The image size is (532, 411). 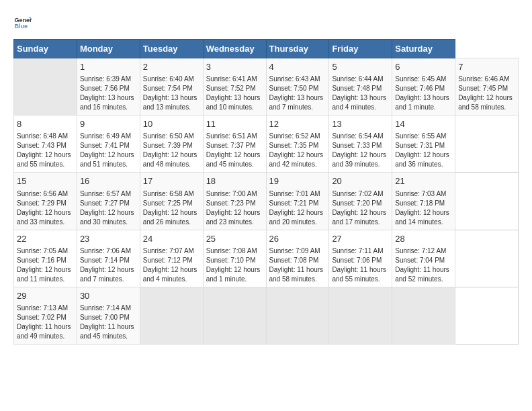 I want to click on day-cell-23: 23Sunrise: 7:06 AM Sunset: 7:14 PM Dayli…, so click(x=108, y=258).